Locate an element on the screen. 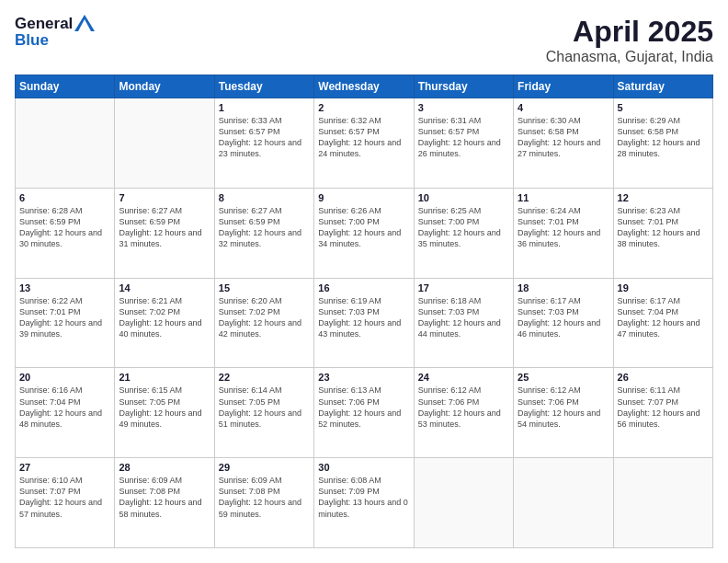 This screenshot has width=728, height=563. day-info: Sunrise: 6:08 AM Sunset: 7:09 PM Dayligh… is located at coordinates (364, 497).